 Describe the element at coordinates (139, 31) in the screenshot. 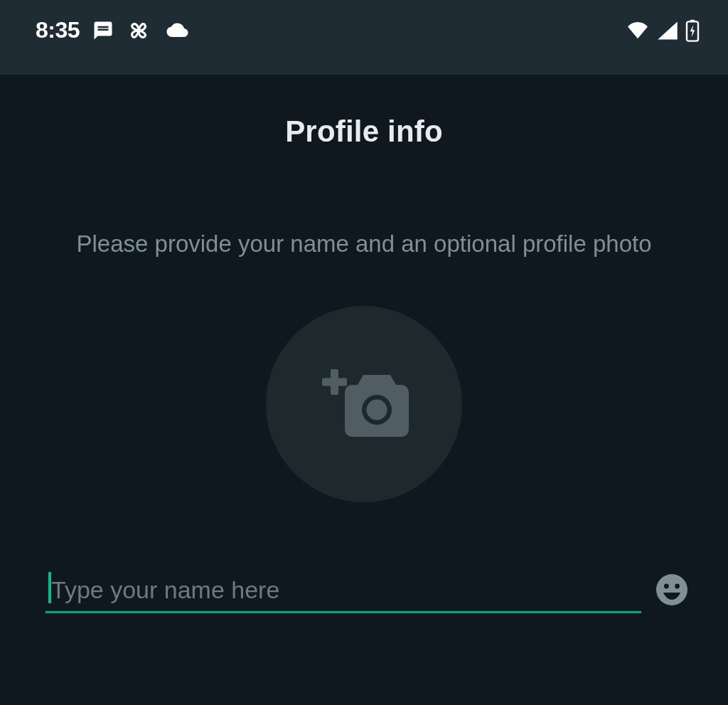

I see `fan-icon` at that location.